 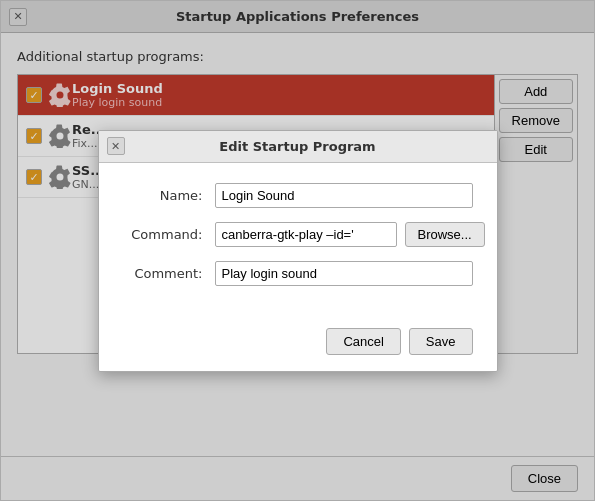 What do you see at coordinates (298, 274) in the screenshot?
I see `comment-row: Comment:` at bounding box center [298, 274].